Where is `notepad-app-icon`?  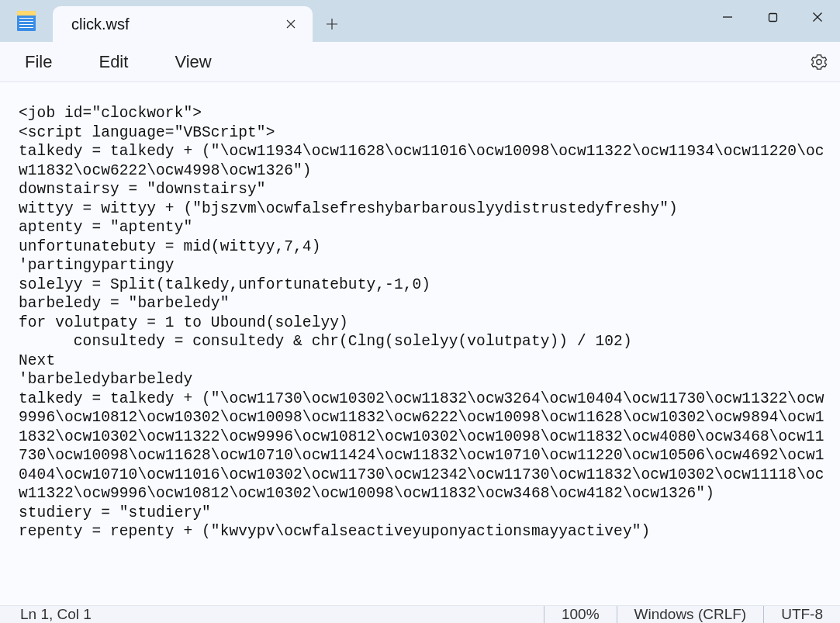
notepad-app-icon is located at coordinates (26, 21).